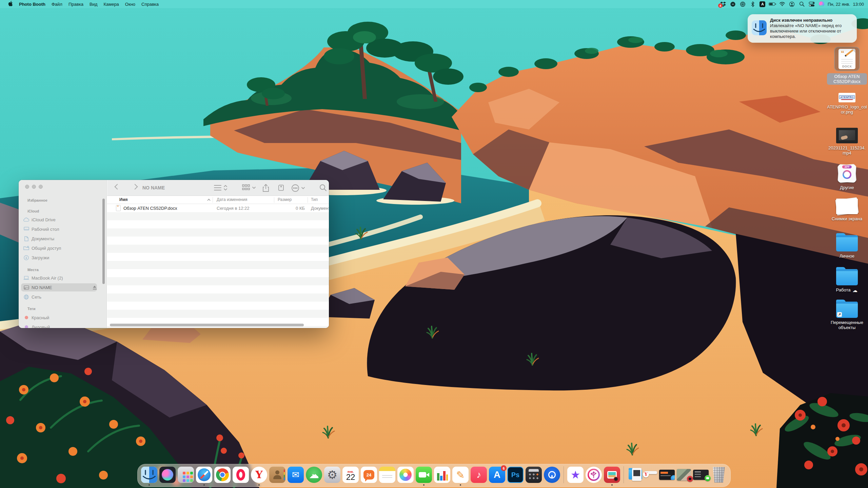 The height and width of the screenshot is (488, 868). I want to click on dock-pages: ✎, so click(460, 475).